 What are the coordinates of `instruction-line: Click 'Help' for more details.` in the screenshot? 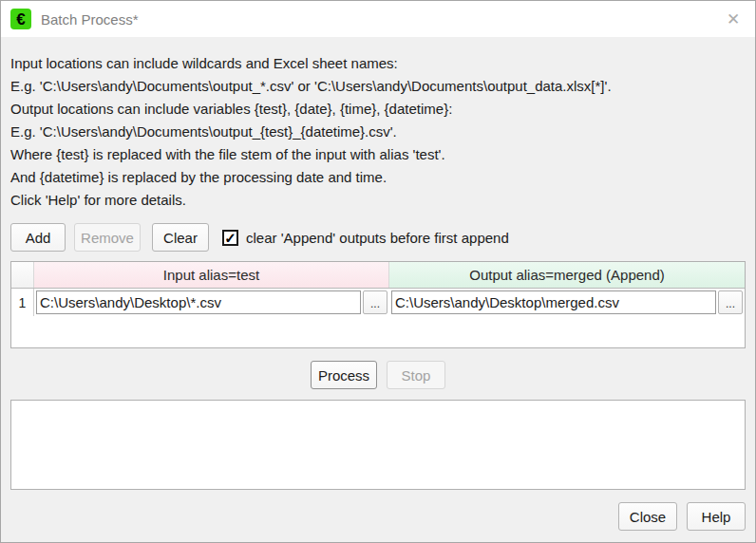 It's located at (378, 200).